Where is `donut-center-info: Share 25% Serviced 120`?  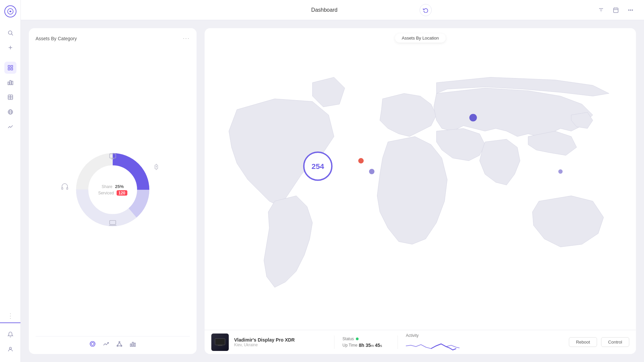
donut-center-info: Share 25% Serviced 120 is located at coordinates (113, 190).